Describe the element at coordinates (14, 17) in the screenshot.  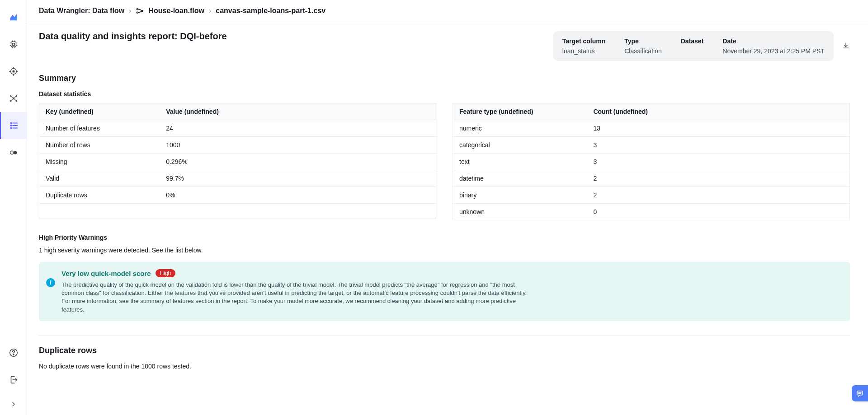
I see `logo-icon` at that location.